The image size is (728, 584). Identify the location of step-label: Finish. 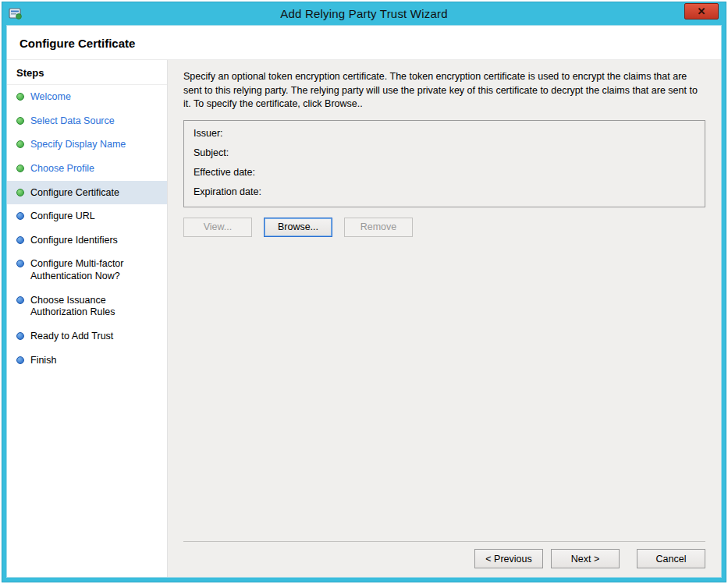
(44, 361).